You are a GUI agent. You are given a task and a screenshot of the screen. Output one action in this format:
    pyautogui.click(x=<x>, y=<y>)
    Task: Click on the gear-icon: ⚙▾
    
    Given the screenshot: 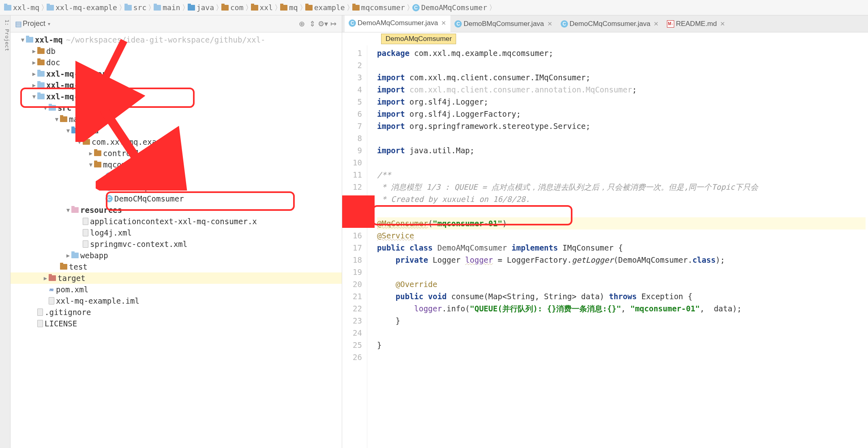 What is the action you would take?
    pyautogui.click(x=323, y=24)
    